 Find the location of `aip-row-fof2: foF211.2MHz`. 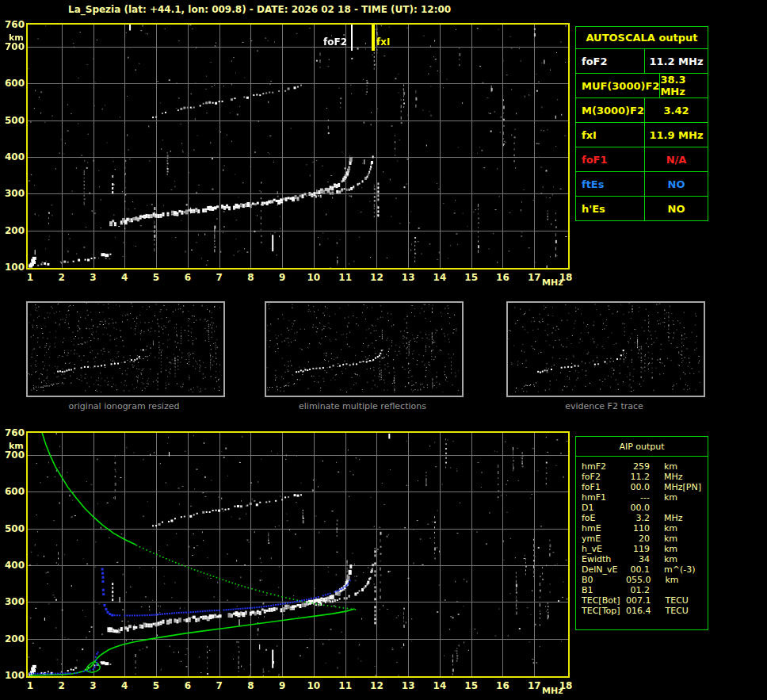

aip-row-fof2: foF211.2MHz is located at coordinates (642, 477).